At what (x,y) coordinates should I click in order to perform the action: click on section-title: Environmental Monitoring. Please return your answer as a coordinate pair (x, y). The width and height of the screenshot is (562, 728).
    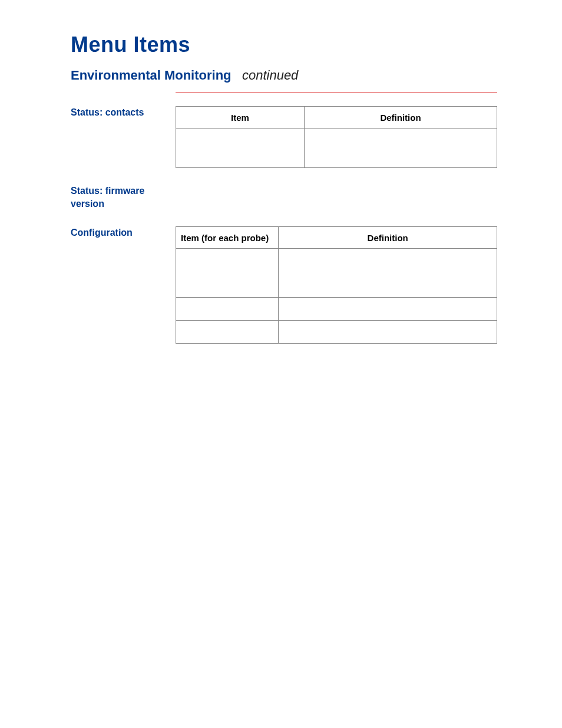
    Looking at the image, I should click on (151, 75).